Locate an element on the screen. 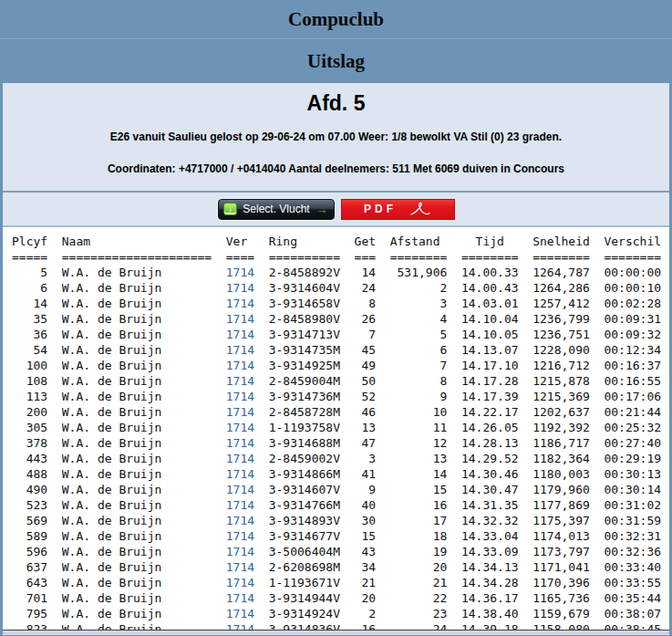 This screenshot has width=672, height=636. cell-verschil: 00:21:44 is located at coordinates (633, 412).